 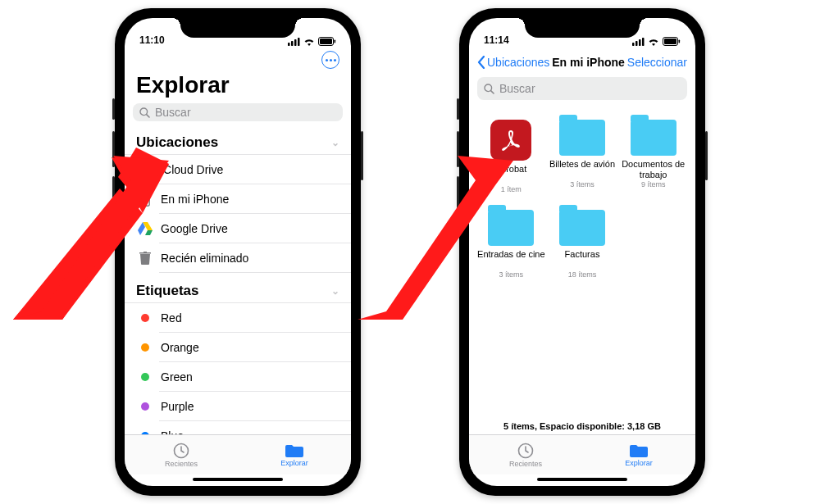 I want to click on chevron-left-icon, so click(x=481, y=62).